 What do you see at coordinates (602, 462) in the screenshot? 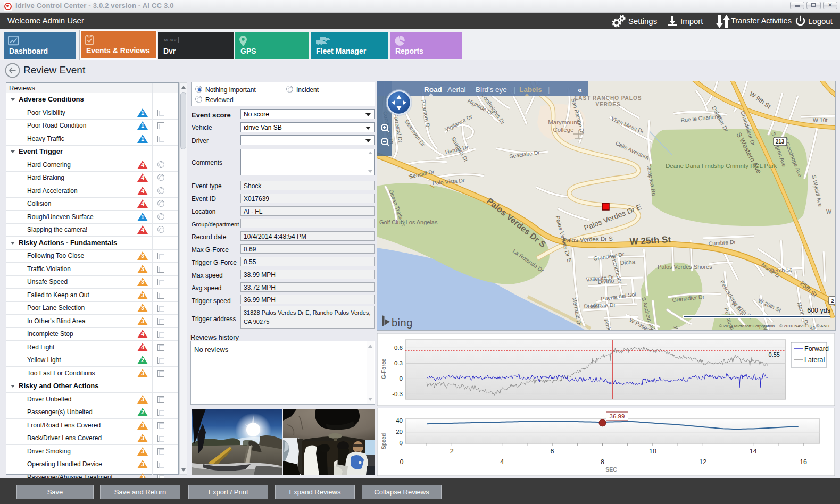
I see `svg-text: 8` at bounding box center [602, 462].